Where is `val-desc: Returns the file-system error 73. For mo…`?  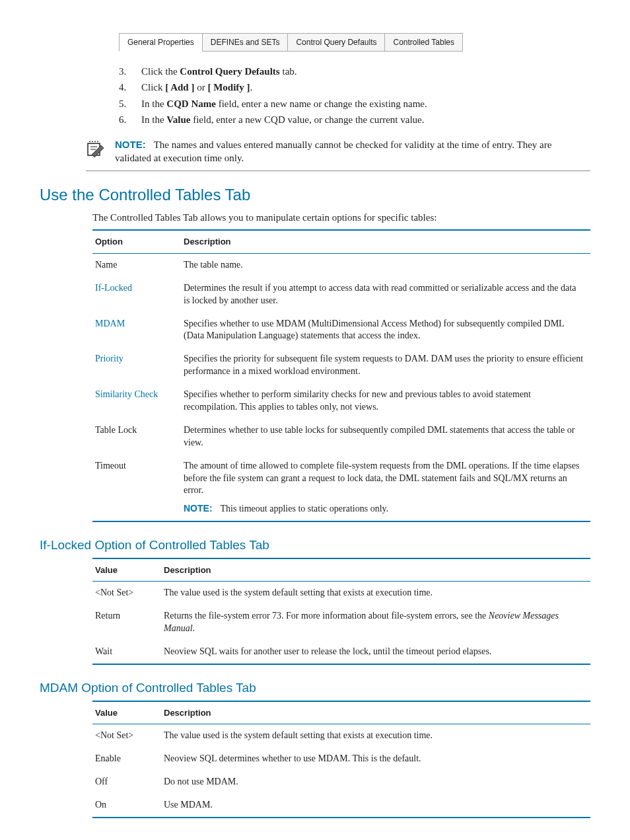 val-desc: Returns the file-system error 73. For mo… is located at coordinates (376, 623).